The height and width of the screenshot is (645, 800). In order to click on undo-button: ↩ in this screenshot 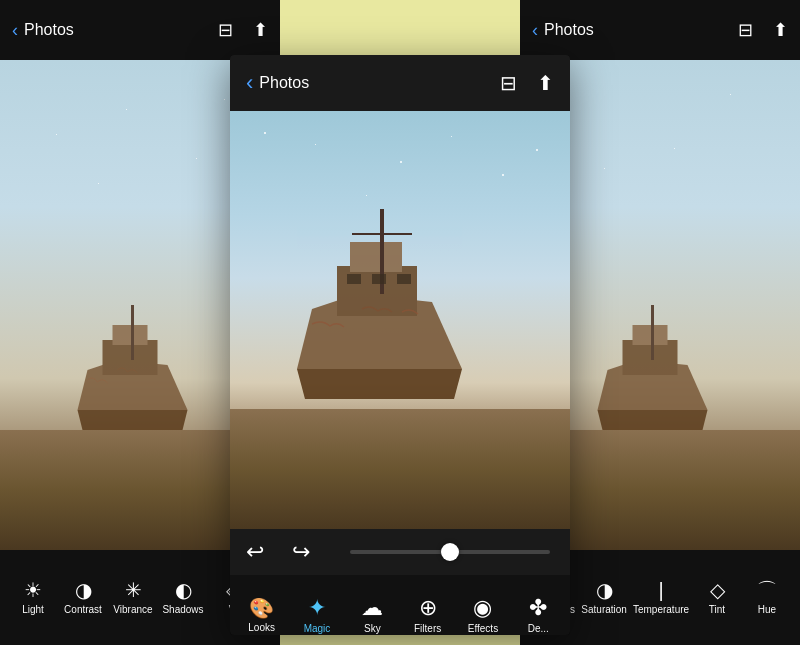, I will do `click(255, 552)`.